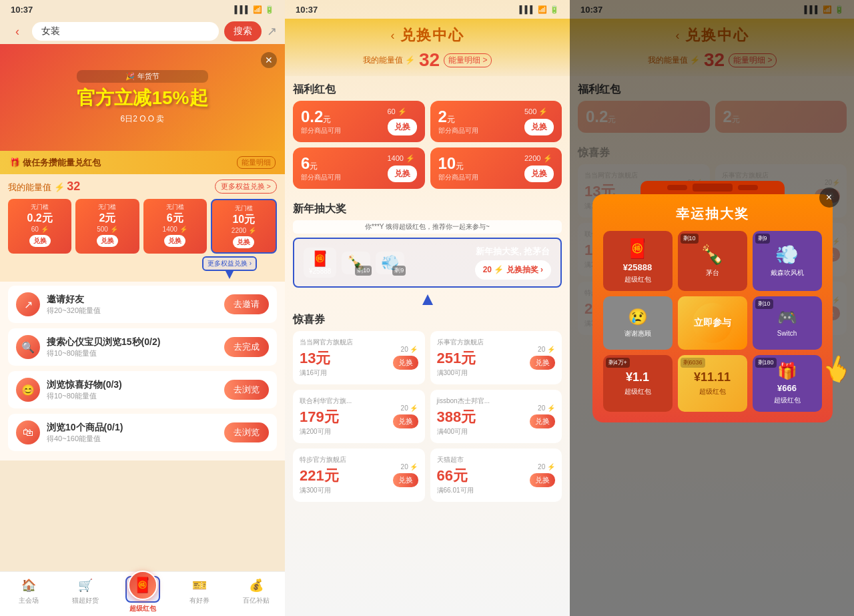 This screenshot has width=854, height=616. What do you see at coordinates (513, 270) in the screenshot?
I see `lucky-btn-2: 20 ⚡ 兑换抽奖 ›` at bounding box center [513, 270].